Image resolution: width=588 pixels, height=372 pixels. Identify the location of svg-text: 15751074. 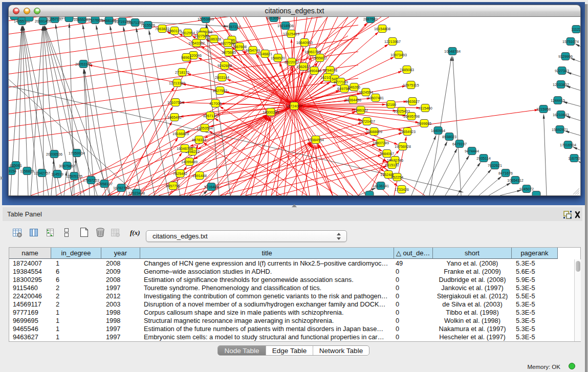
(571, 42).